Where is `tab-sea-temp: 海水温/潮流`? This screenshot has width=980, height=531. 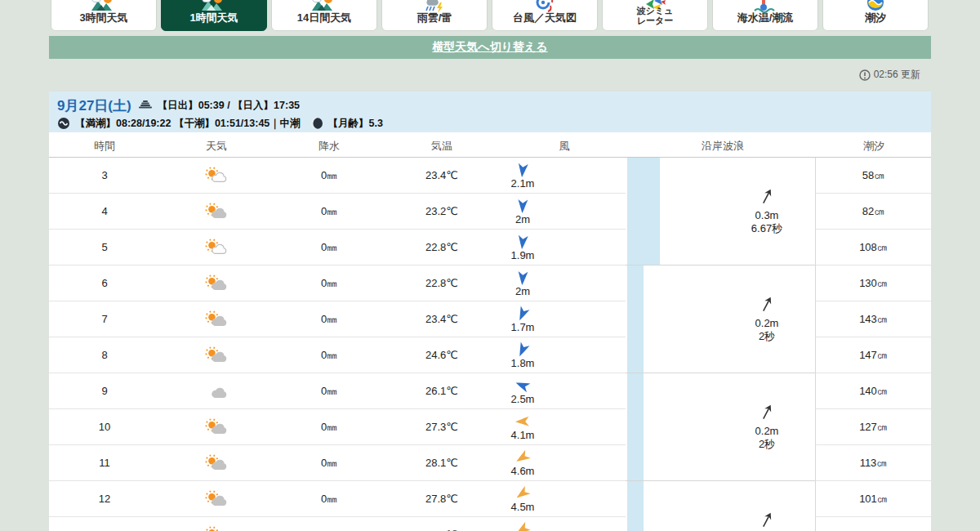
tab-sea-temp: 海水温/潮流 is located at coordinates (765, 16).